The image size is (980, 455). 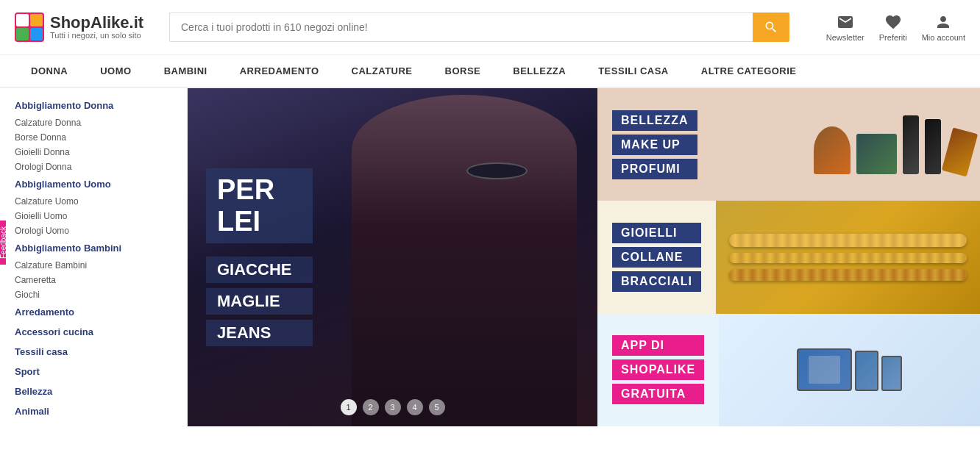 I want to click on account-label: Mio account, so click(x=943, y=37).